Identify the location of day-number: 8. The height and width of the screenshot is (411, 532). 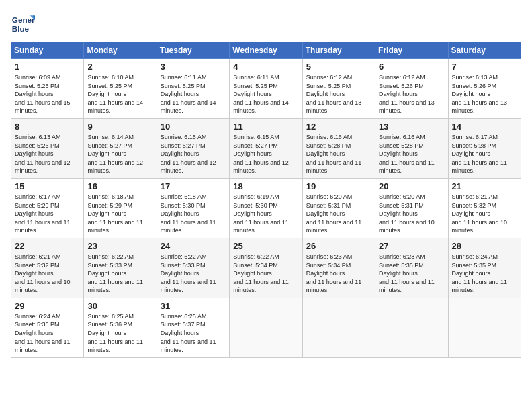
(47, 126).